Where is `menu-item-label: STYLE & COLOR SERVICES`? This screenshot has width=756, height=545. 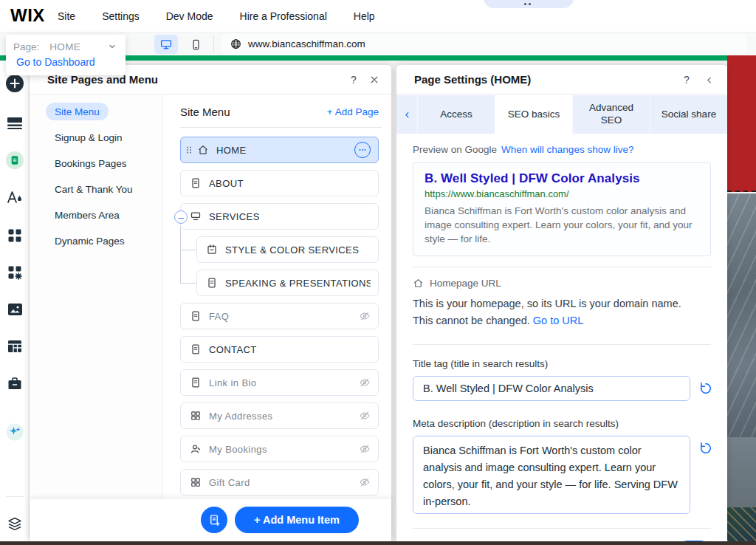
menu-item-label: STYLE & COLOR SERVICES is located at coordinates (292, 250).